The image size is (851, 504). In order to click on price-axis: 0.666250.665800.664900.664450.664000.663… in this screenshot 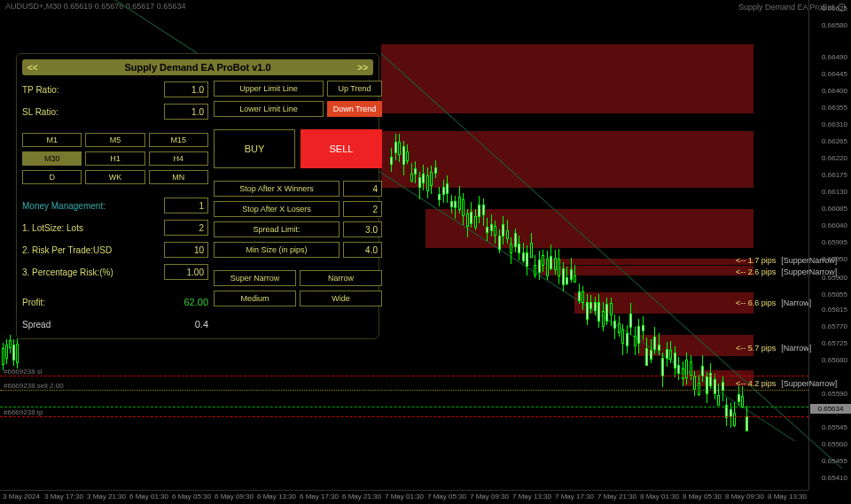, I will do `click(830, 244)`.